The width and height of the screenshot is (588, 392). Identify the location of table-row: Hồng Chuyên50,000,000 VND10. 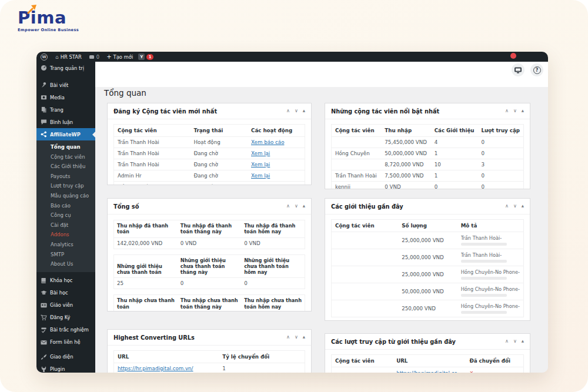
(428, 154).